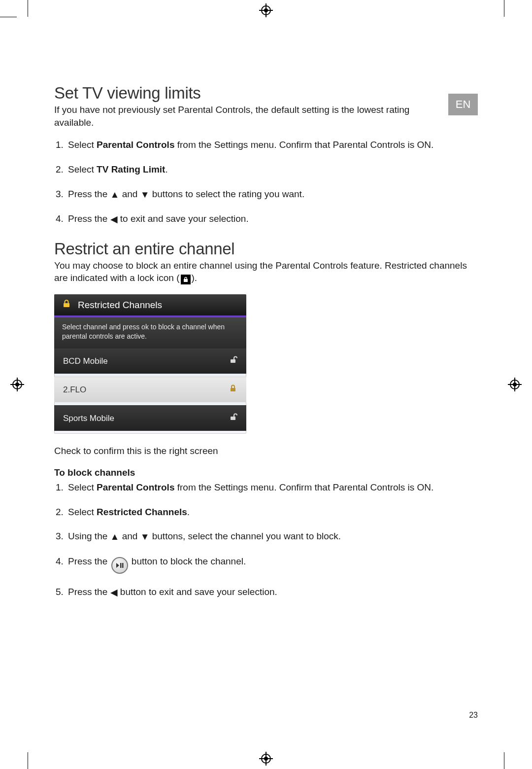 This screenshot has width=532, height=769. Describe the element at coordinates (272, 512) in the screenshot. I see `step-item: Select Restricted Channels.` at that location.